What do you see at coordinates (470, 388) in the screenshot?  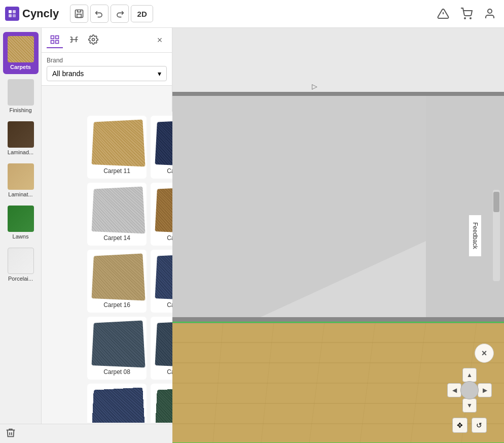 I see `nav-controls: × ▲ ▼ ◀ ▶ ✥ ↺` at bounding box center [470, 388].